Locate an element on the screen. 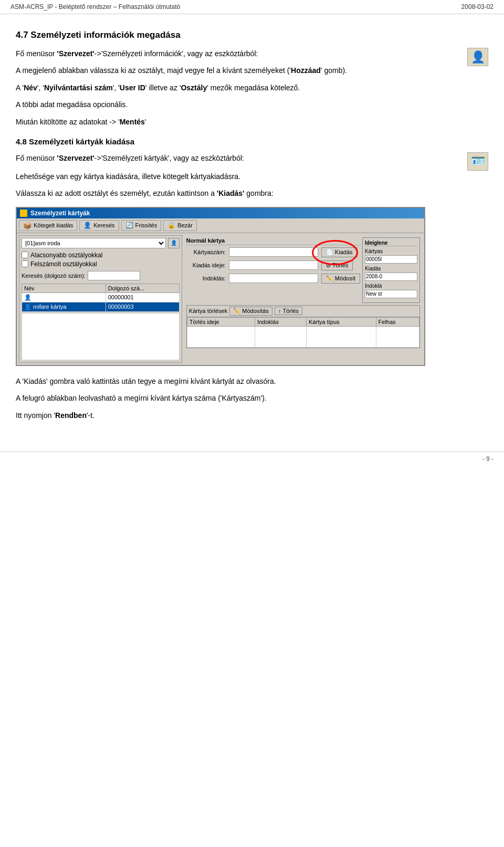 This screenshot has width=504, height=847. checkbox-lower is located at coordinates (25, 255).